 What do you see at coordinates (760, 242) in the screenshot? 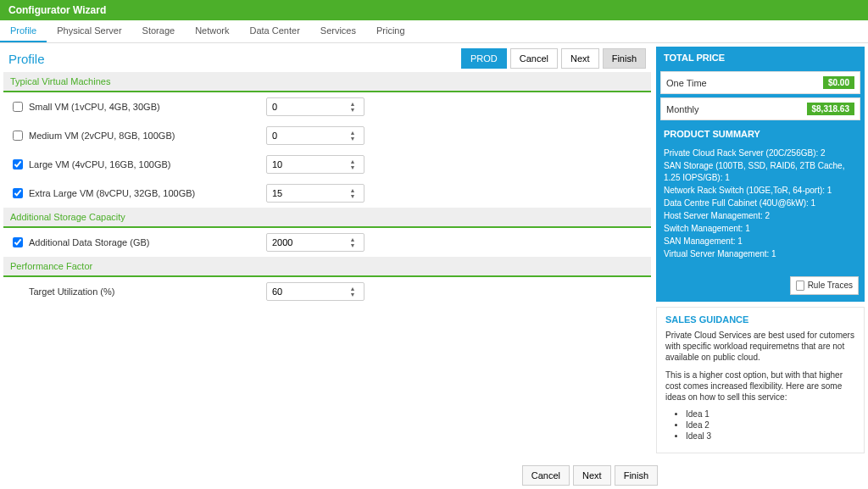
I see `summary-line: SAN Management: 1` at bounding box center [760, 242].